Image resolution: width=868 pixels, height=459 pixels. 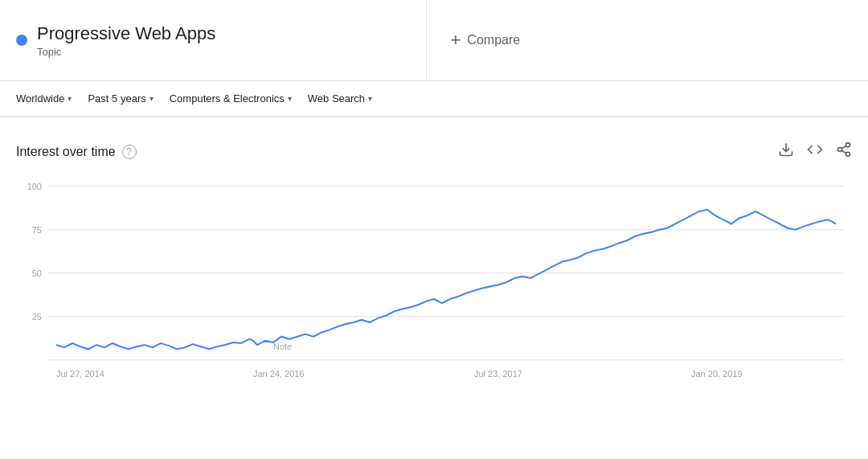 I want to click on compare-label: Compare, so click(x=493, y=40).